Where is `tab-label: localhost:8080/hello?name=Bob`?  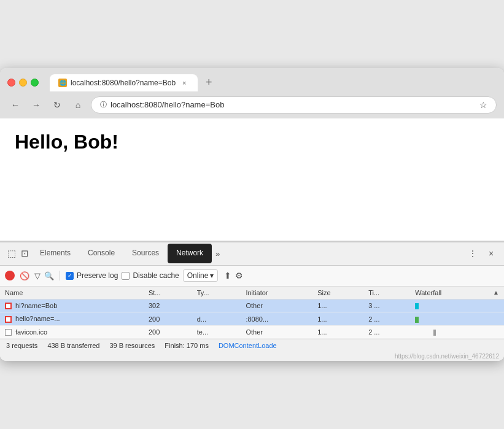 tab-label: localhost:8080/hello?name=Bob is located at coordinates (123, 83).